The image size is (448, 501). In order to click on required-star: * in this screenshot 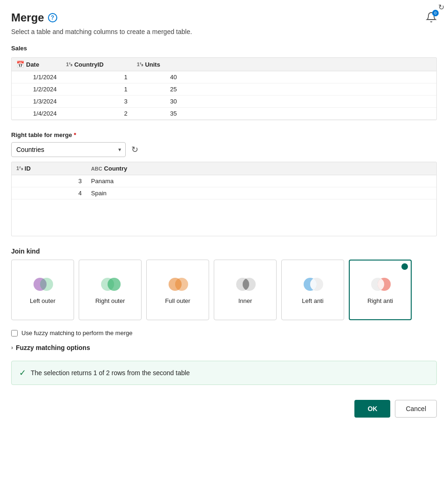, I will do `click(75, 135)`.